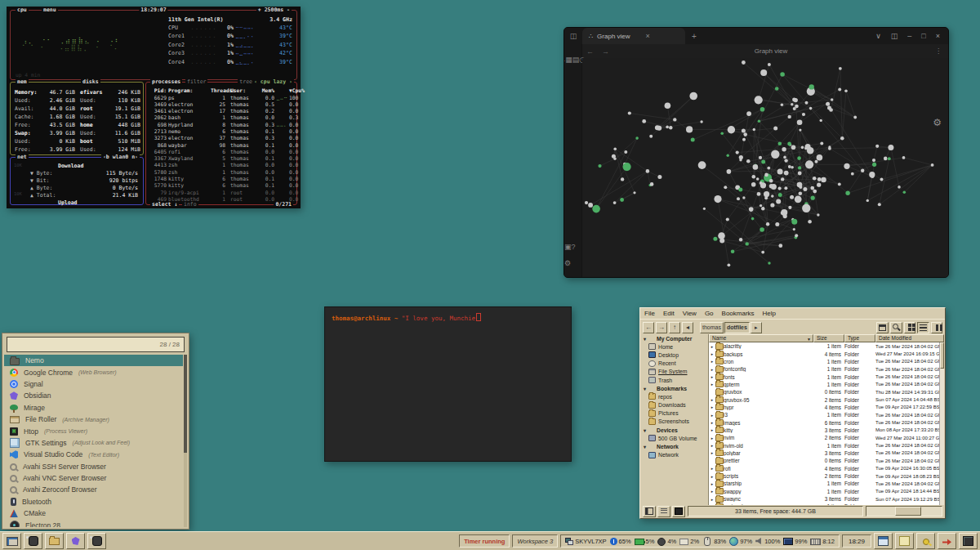 The height and width of the screenshot is (550, 980). I want to click on file-list-scrollbar, so click(942, 423).